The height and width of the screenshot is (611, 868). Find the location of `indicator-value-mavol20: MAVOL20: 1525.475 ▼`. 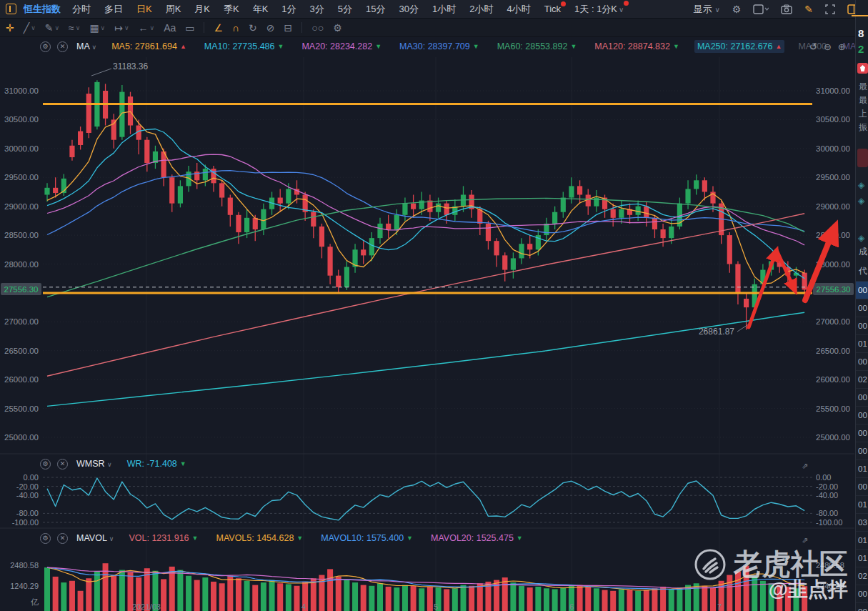

indicator-value-mavol20: MAVOL20: 1525.475 ▼ is located at coordinates (477, 538).